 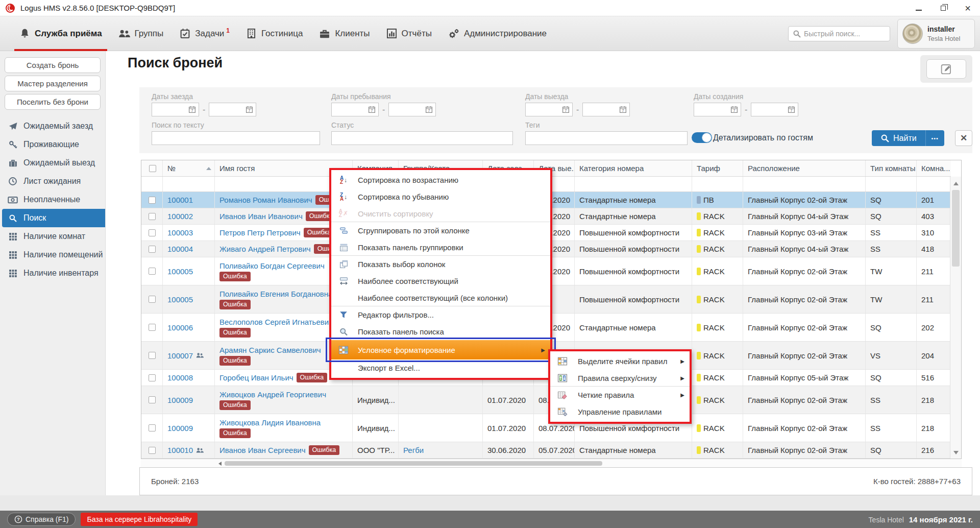 What do you see at coordinates (936, 34) in the screenshot?
I see `user-chip: installer Tesla Hotel` at bounding box center [936, 34].